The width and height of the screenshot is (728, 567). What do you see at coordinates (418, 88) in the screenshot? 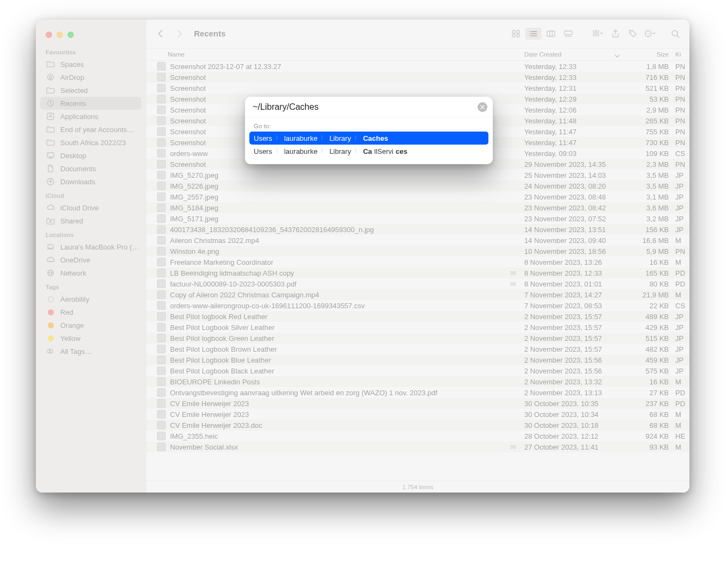
I see `file-row: ScreenshotYesterday, 12:31521 KBPN` at bounding box center [418, 88].